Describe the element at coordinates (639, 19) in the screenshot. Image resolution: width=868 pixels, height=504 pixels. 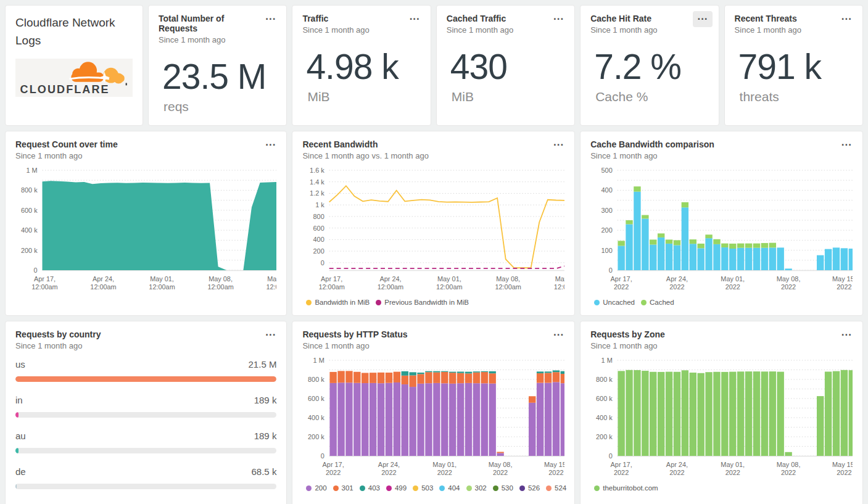
I see `panel-title: Cache Hit Rate` at that location.